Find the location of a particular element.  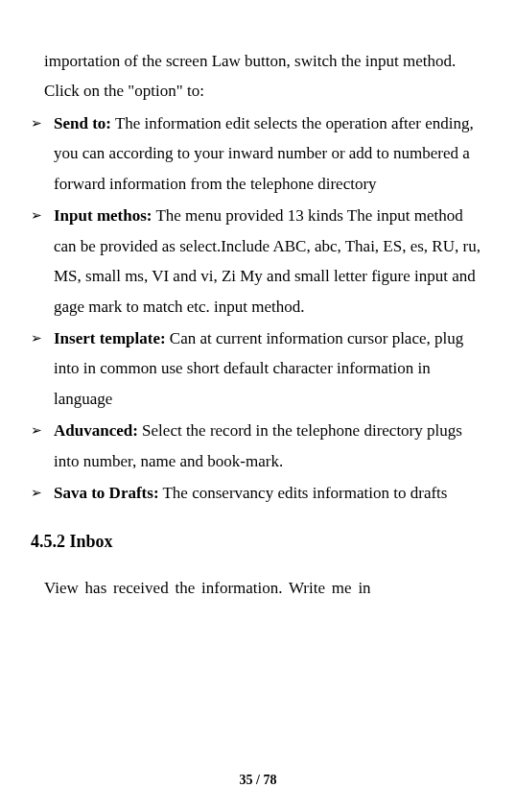

page-number: 35 / 78 is located at coordinates (258, 780).